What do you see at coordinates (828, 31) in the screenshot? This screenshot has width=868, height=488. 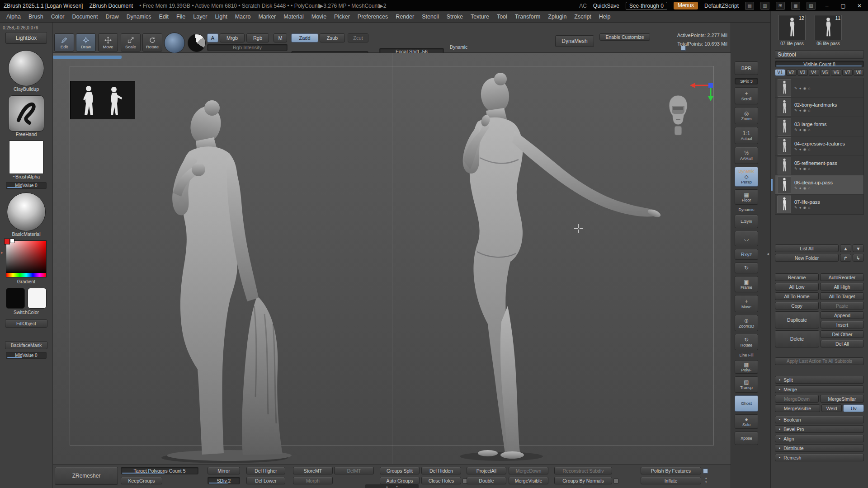 I see `recent-tool-2: 11 06-life-pass` at bounding box center [828, 31].